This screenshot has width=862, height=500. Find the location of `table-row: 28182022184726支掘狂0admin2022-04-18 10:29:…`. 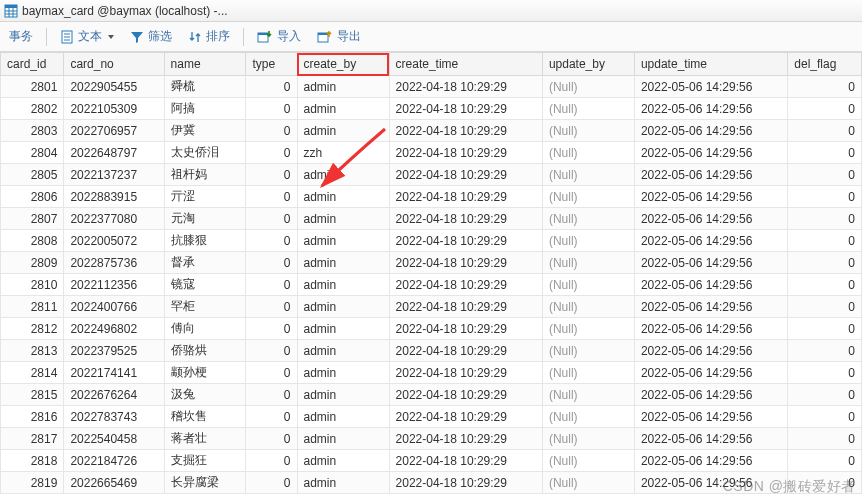

table-row: 28182022184726支掘狂0admin2022-04-18 10:29:… is located at coordinates (432, 461).